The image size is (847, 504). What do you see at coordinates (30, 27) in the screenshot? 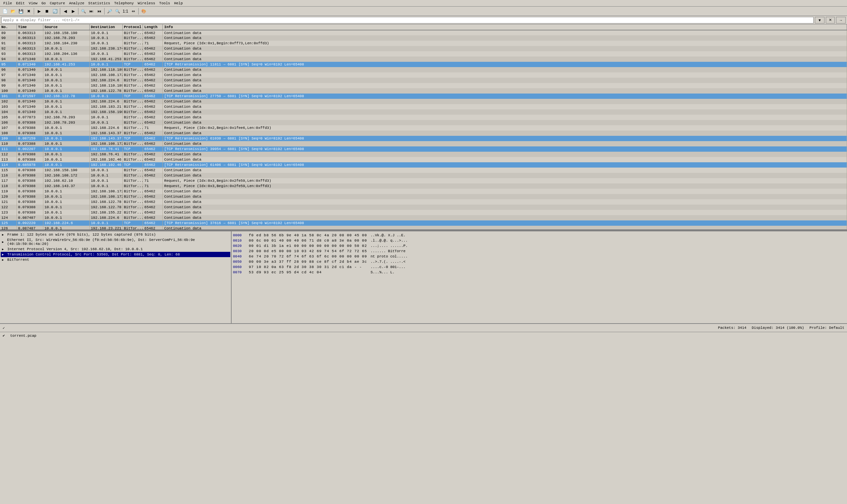
I see `col-header-time: Time` at bounding box center [30, 27].